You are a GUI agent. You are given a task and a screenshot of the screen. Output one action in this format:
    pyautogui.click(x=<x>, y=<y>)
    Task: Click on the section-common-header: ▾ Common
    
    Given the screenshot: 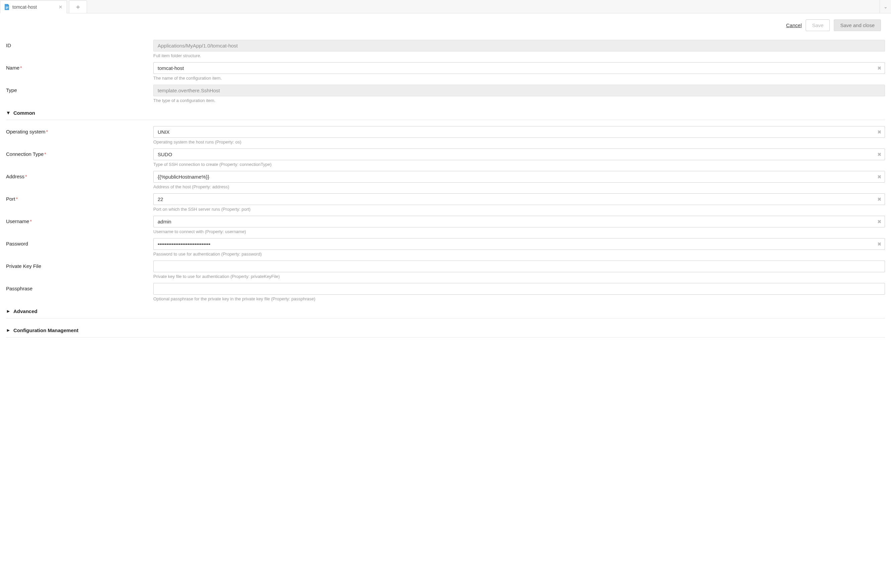 What is the action you would take?
    pyautogui.click(x=446, y=112)
    